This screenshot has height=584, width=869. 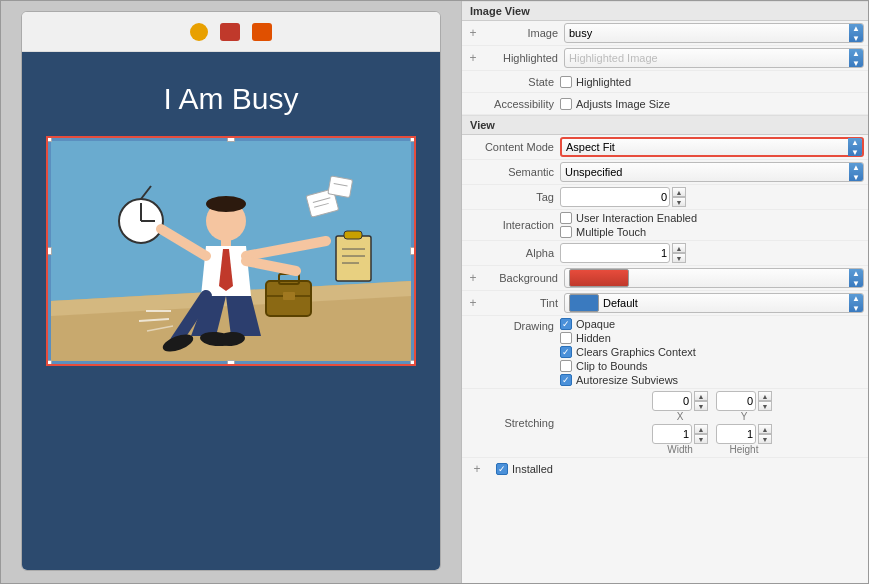 I want to click on state-checkbox, so click(x=566, y=82).